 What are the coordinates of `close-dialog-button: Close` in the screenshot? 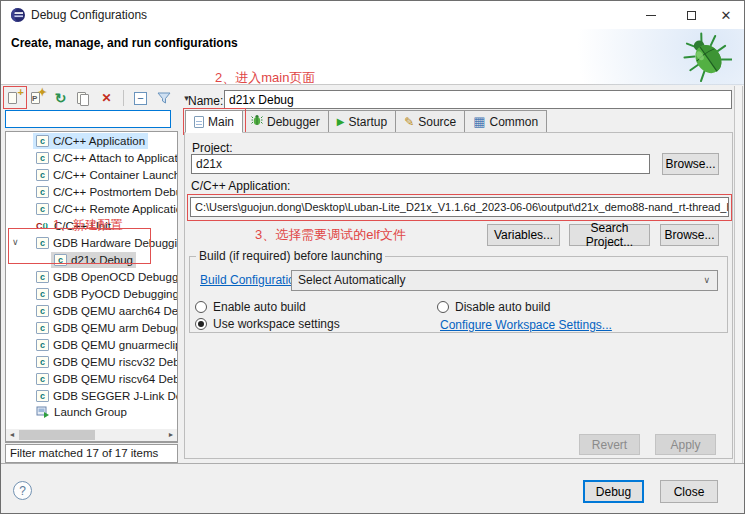 It's located at (689, 492).